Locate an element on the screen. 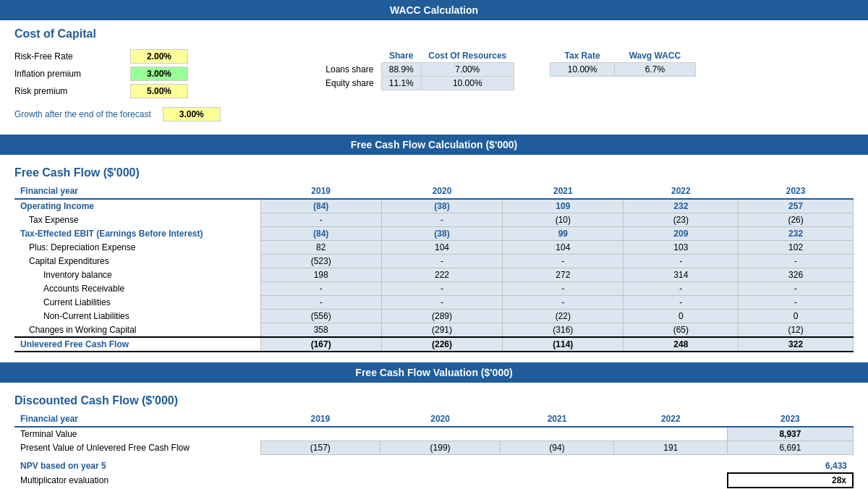  share-header: Share is located at coordinates (401, 56).